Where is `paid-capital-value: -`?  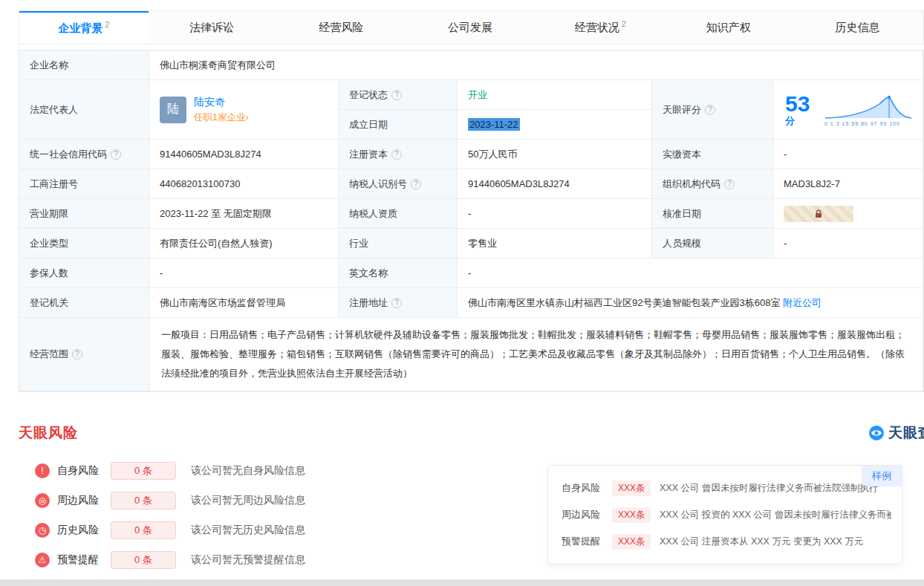
paid-capital-value: - is located at coordinates (848, 154).